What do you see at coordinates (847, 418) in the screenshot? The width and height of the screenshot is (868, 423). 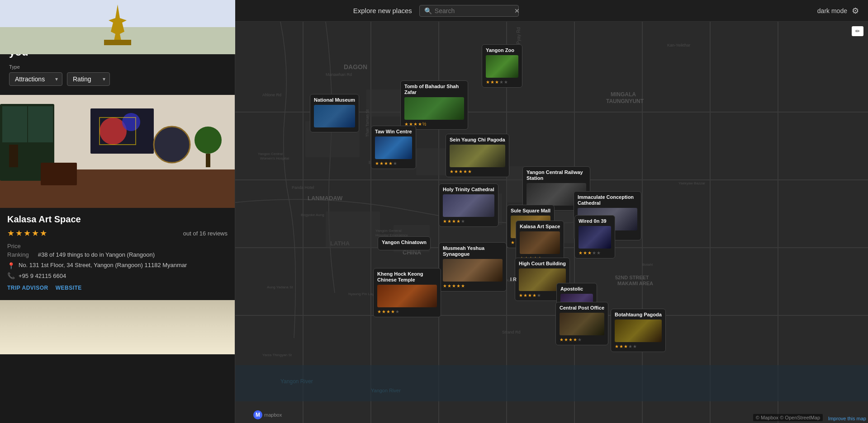 I see `improve-map-link: Improve this map` at bounding box center [847, 418].